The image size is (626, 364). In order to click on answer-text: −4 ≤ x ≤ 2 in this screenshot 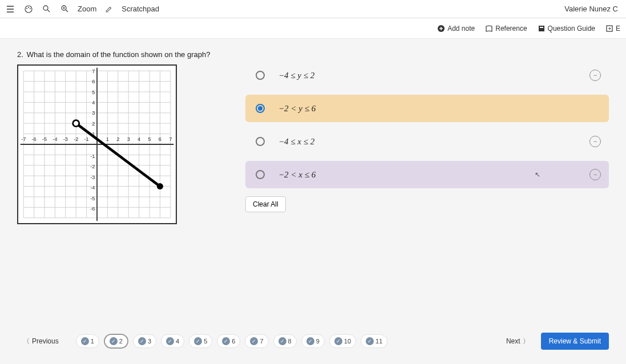, I will do `click(297, 141)`.